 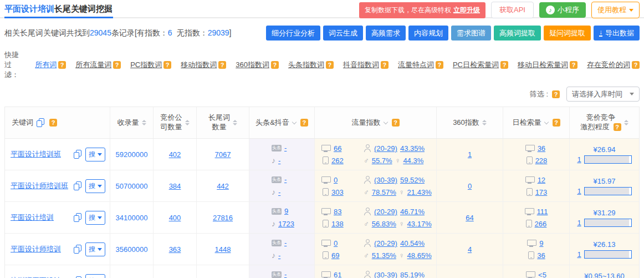 What do you see at coordinates (93, 65) in the screenshot?
I see `filter-link: 所有流量词` at bounding box center [93, 65].